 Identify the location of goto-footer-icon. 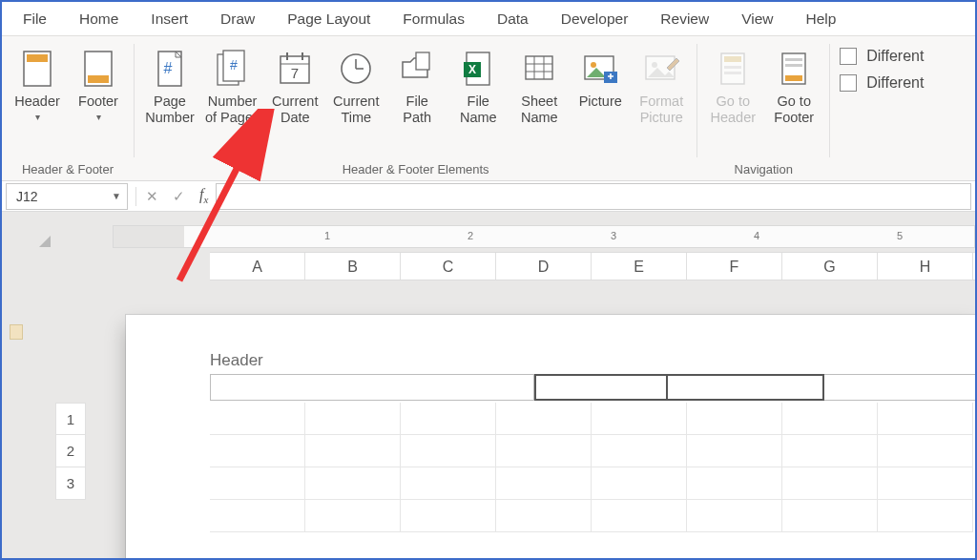
(794, 69).